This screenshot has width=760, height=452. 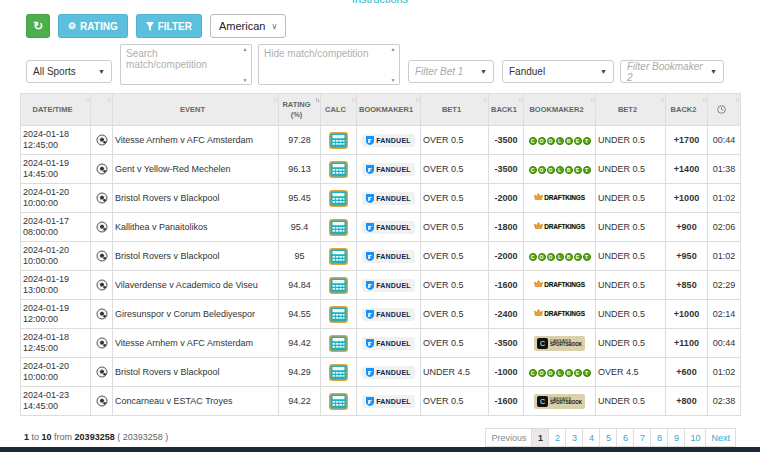 I want to click on table-row: 2024-01-23 14:45:00 Concarneau v ESTAC T…, so click(x=381, y=402).